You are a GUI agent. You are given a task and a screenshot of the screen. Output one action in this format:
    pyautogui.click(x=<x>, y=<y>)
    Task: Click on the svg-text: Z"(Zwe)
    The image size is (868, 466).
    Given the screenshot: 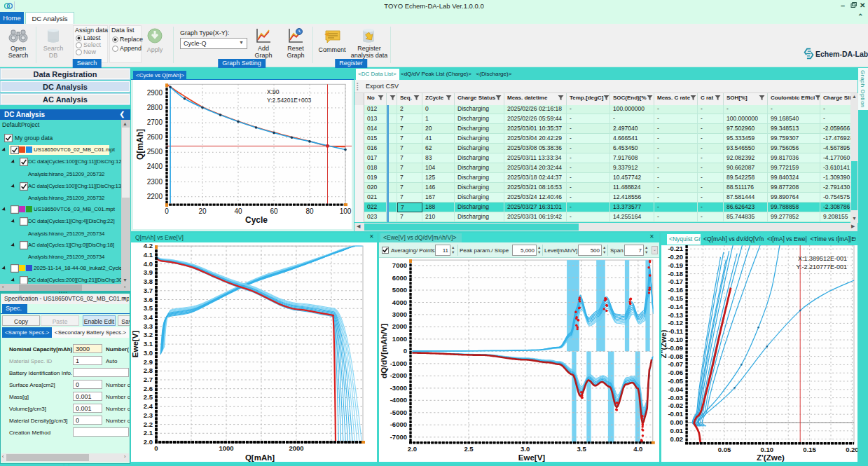 What is the action you would take?
    pyautogui.click(x=664, y=343)
    